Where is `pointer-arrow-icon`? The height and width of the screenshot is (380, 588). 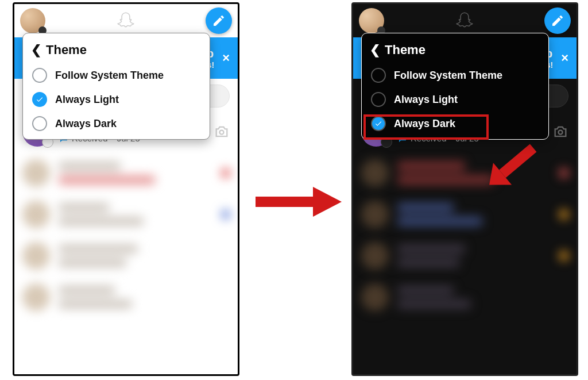 pointer-arrow-icon is located at coordinates (516, 163).